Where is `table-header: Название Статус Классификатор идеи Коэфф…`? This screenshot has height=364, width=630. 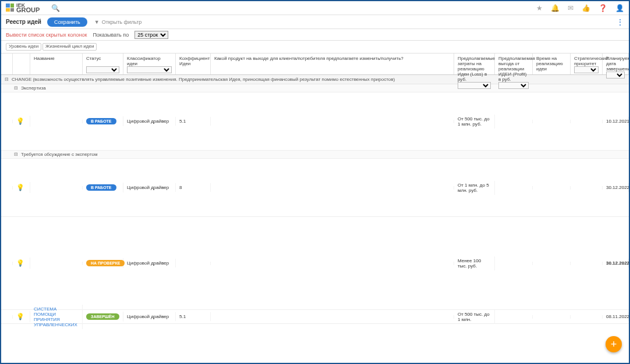 table-header: Название Статус Классификатор идеи Коэфф… is located at coordinates (315, 64).